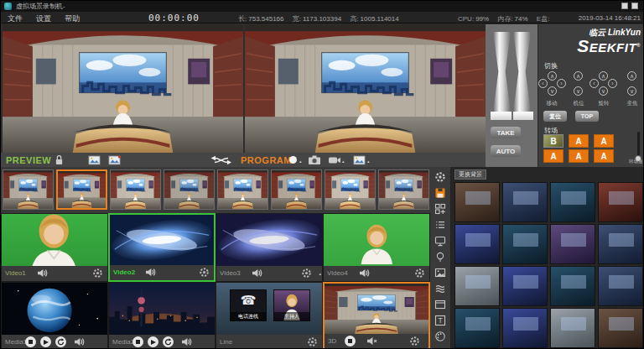 The height and width of the screenshot is (349, 644). Describe the element at coordinates (522, 72) in the screenshot. I see `tbar-lever-right` at that location.